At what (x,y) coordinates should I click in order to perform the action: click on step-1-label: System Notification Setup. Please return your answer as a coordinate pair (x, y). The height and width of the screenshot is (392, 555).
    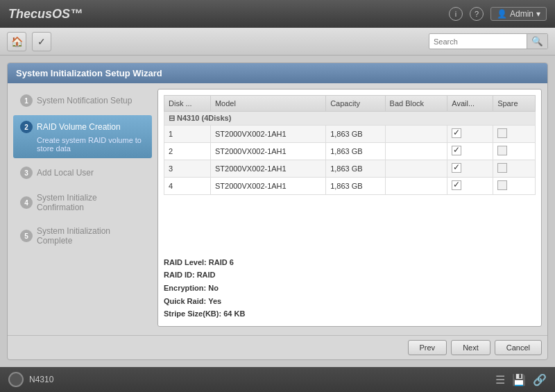
    Looking at the image, I should click on (85, 101).